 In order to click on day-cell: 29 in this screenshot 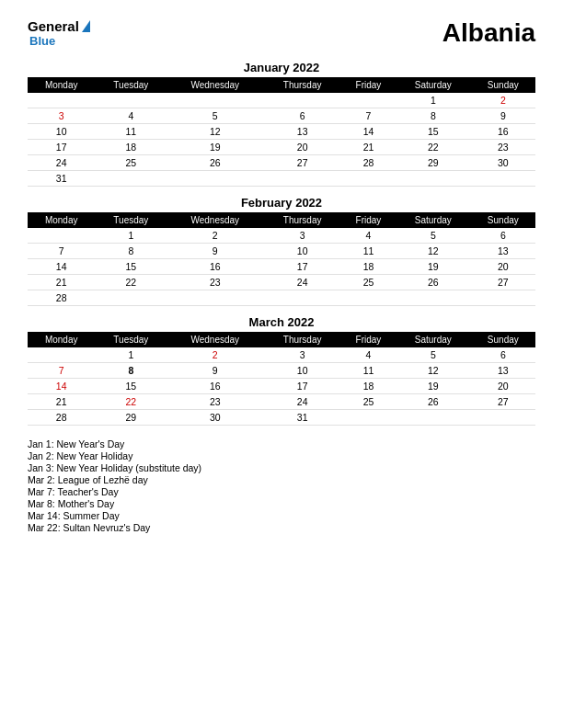, I will do `click(433, 164)`.